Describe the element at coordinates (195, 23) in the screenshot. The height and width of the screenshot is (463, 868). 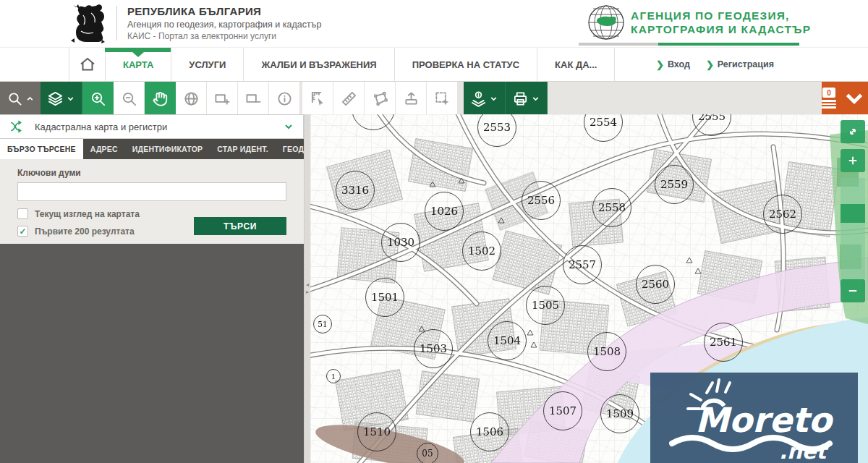
I see `state-branding: РЕПУБЛИКА БЪЛГАРИЯ Агенция по геодезия, …` at that location.